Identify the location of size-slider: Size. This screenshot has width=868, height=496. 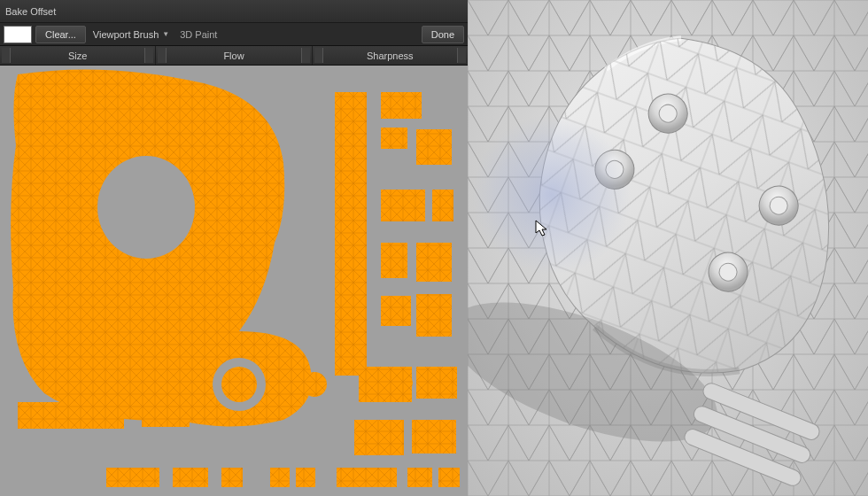
(78, 55).